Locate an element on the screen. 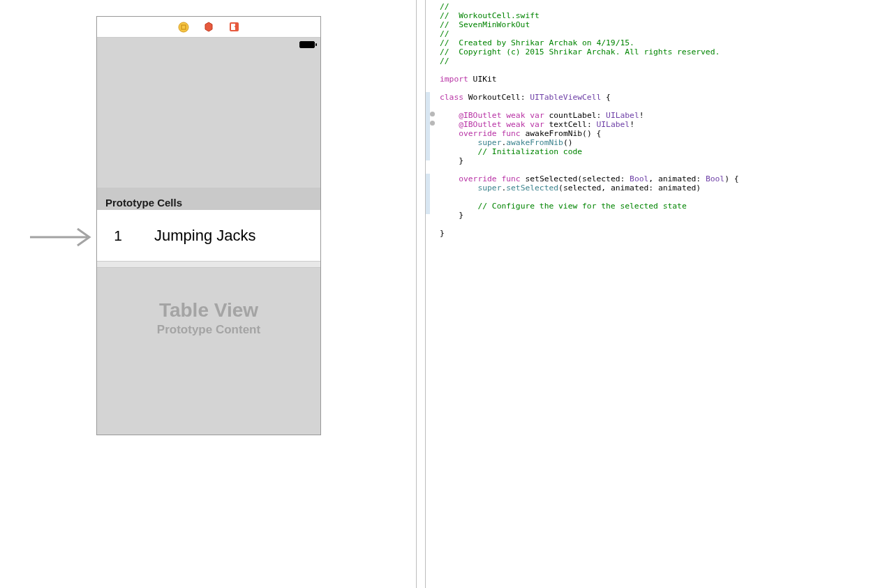 The height and width of the screenshot is (588, 892). scene-toolbar is located at coordinates (209, 27).